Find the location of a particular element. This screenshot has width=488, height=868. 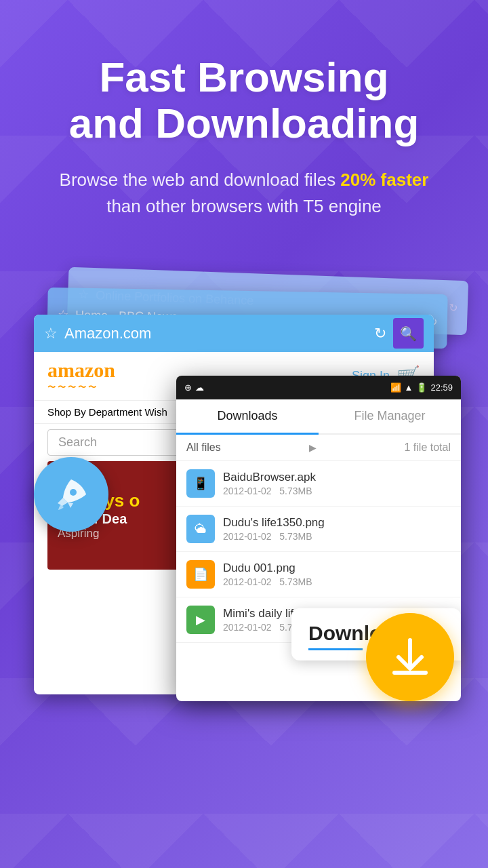

list-item: 📄 Dudu 001.png 2012-01-02 5.73MB is located at coordinates (319, 575).